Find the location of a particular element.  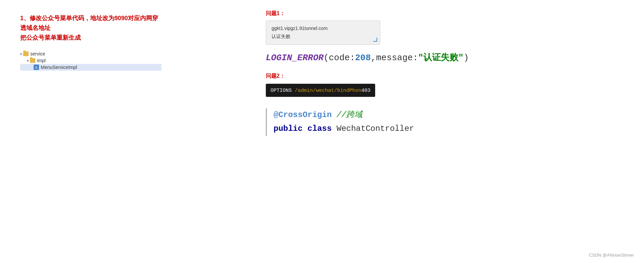

code-block: @CrossOrigin //跨域 public class WechatCon… is located at coordinates (444, 122).